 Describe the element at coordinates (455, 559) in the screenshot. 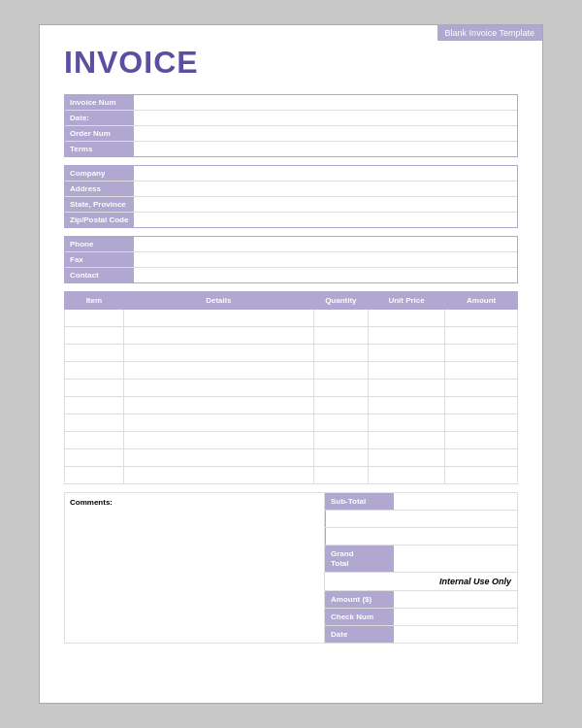

I see `grand-total-value` at that location.